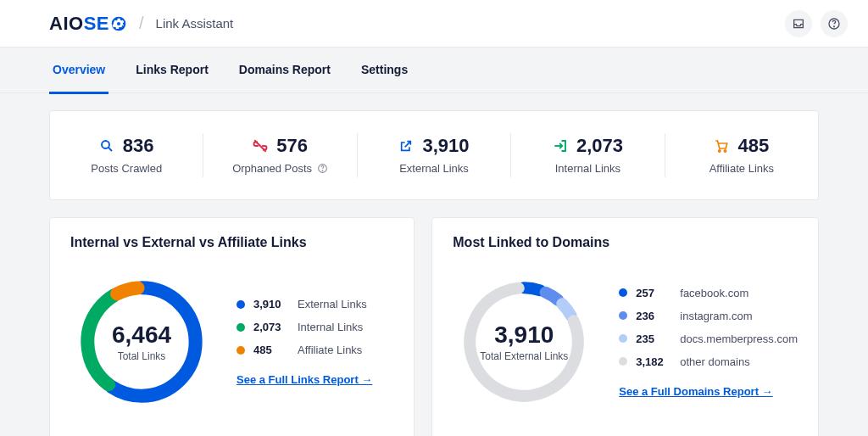 This screenshot has height=436, width=868. I want to click on tab-links-report: Links Report, so click(172, 71).